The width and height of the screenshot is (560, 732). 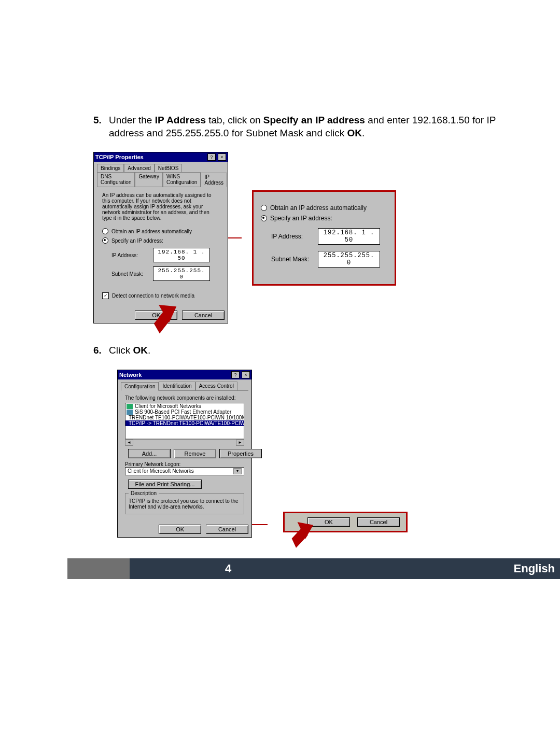 I want to click on network-title: Network, so click(x=131, y=375).